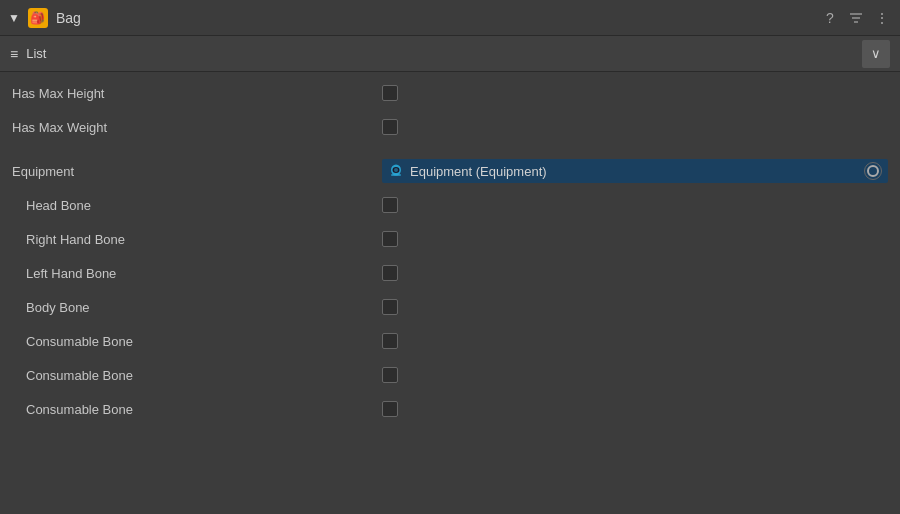 This screenshot has height=514, width=900. What do you see at coordinates (396, 171) in the screenshot?
I see `equipment-ref-icon` at bounding box center [396, 171].